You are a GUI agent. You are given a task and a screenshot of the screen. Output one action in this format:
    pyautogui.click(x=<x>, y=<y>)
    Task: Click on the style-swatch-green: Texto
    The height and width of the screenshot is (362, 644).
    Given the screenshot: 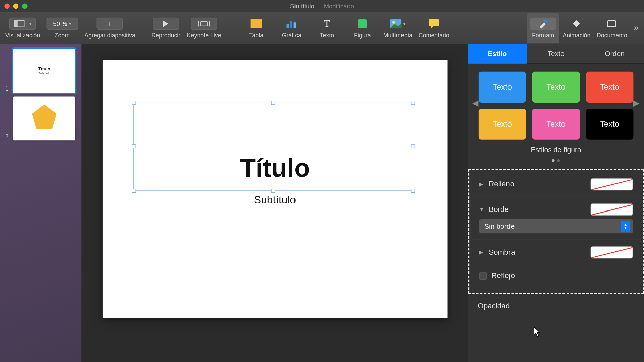 What is the action you would take?
    pyautogui.click(x=556, y=87)
    